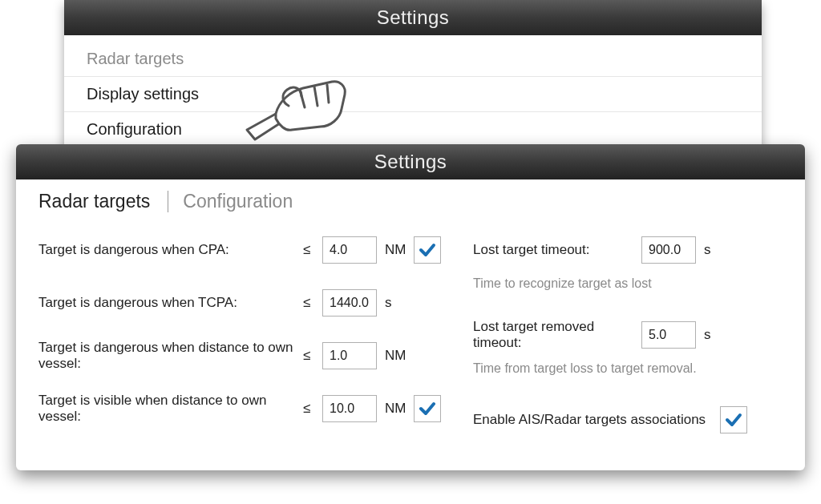 Image resolution: width=821 pixels, height=504 pixels. I want to click on breadcrumb-sub: Configuration, so click(233, 202).